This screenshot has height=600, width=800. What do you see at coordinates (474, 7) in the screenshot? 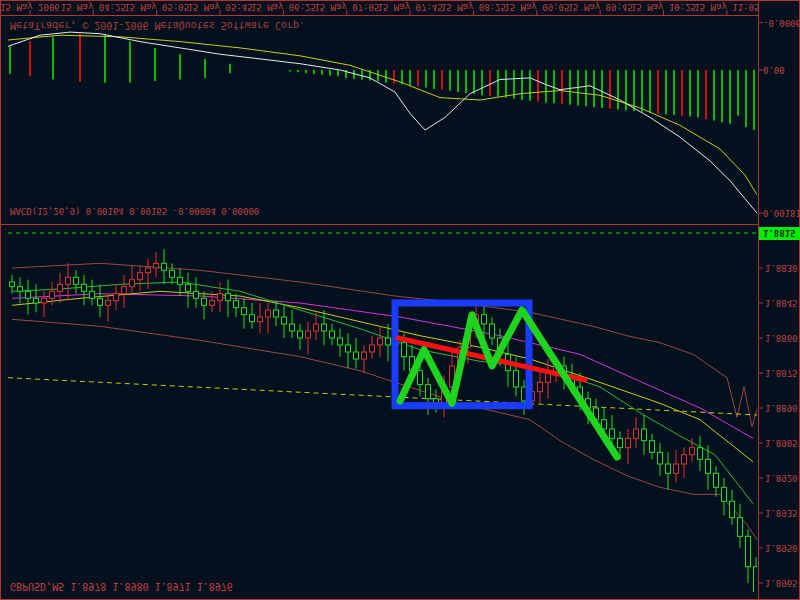
I see `time-axis-label: 15 May 08:25` at bounding box center [474, 7].